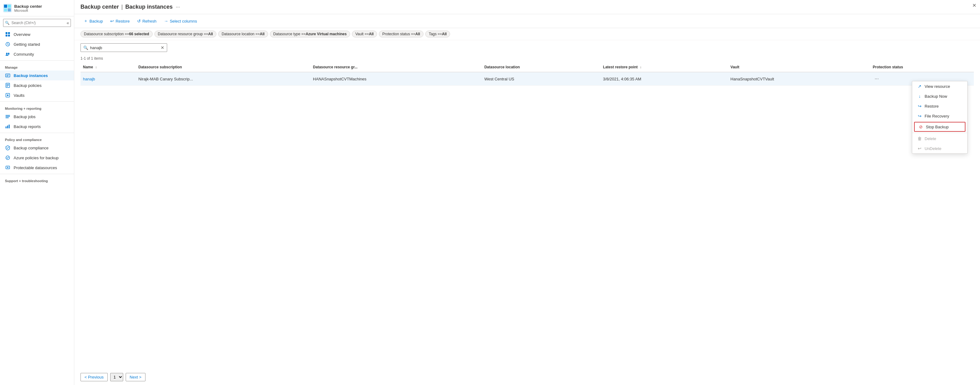 This screenshot has height=385, width=980. What do you see at coordinates (8, 126) in the screenshot?
I see `backup-reports-icon` at bounding box center [8, 126].